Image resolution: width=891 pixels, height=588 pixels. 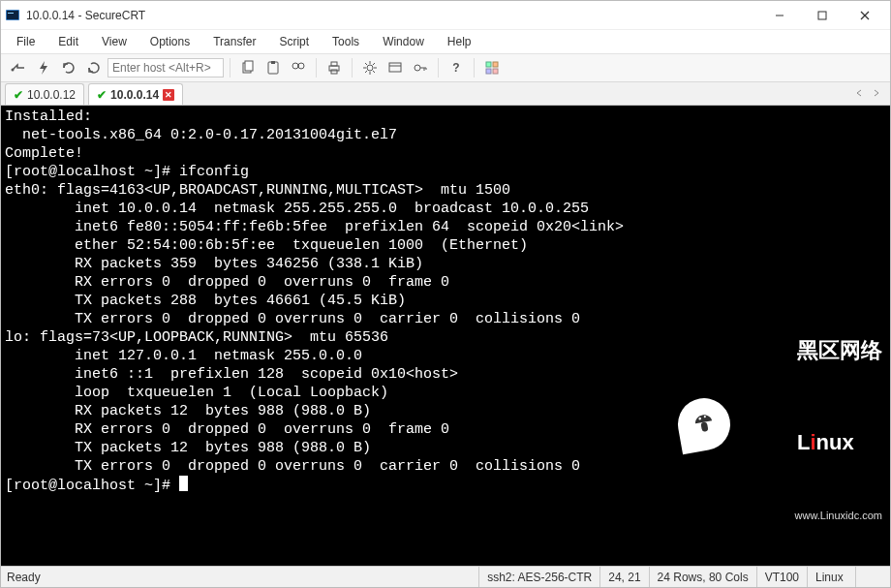 I want to click on chevron-right-icon, so click(x=876, y=93).